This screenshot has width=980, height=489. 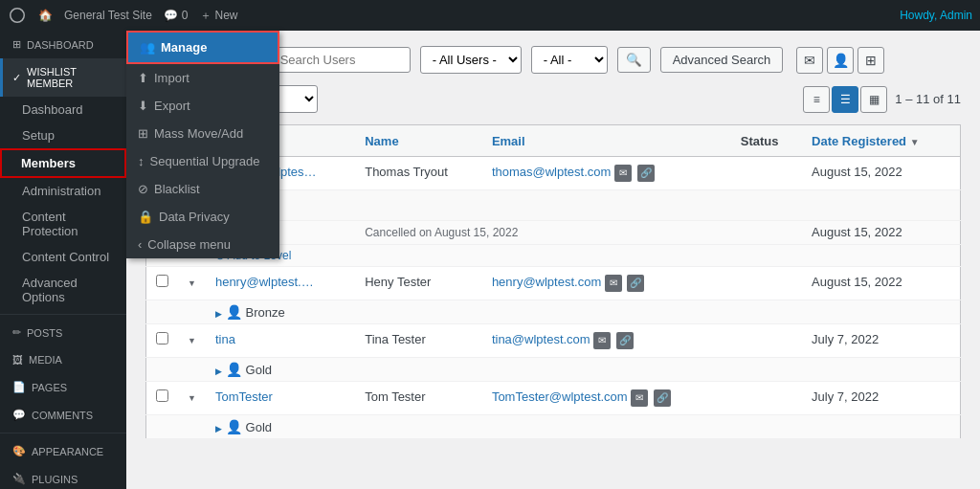 What do you see at coordinates (419, 142) in the screenshot?
I see `header-name: Name` at bounding box center [419, 142].